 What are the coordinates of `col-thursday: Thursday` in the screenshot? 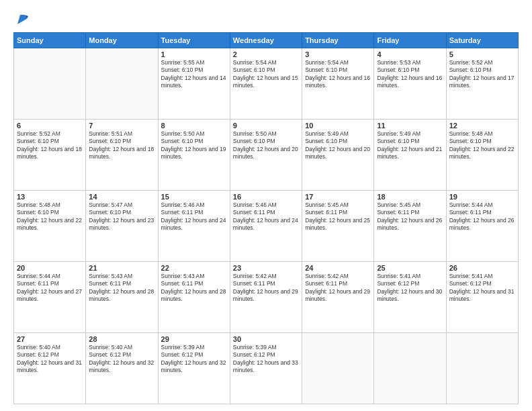 It's located at (339, 40).